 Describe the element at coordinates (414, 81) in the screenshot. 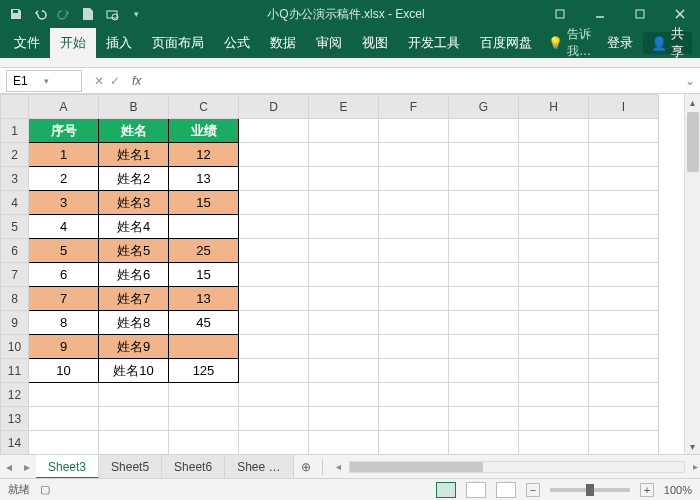

I see `formula-input` at that location.